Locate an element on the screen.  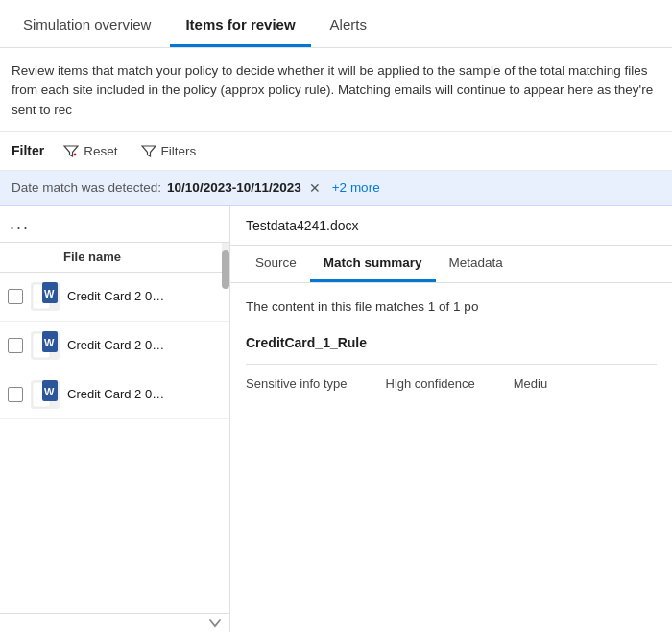
detail-filename: Testdata4241.docx is located at coordinates (451, 227).